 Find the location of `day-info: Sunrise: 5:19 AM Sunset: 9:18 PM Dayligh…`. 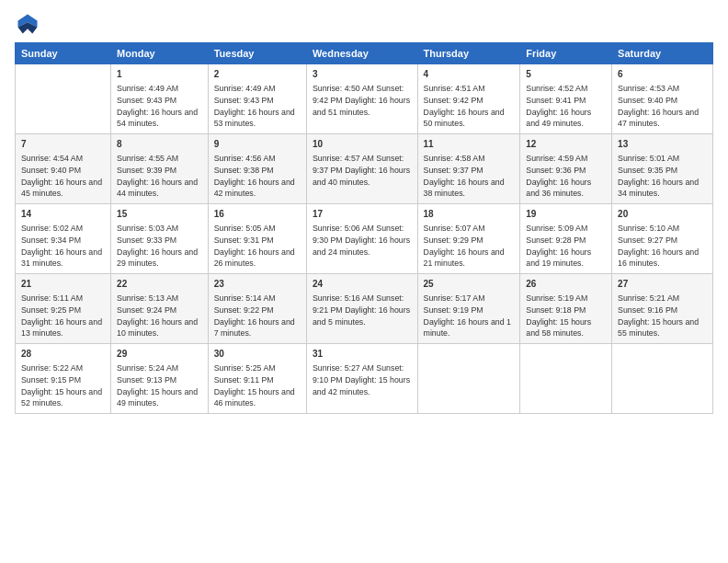

day-info: Sunrise: 5:19 AM Sunset: 9:18 PM Dayligh… is located at coordinates (566, 316).